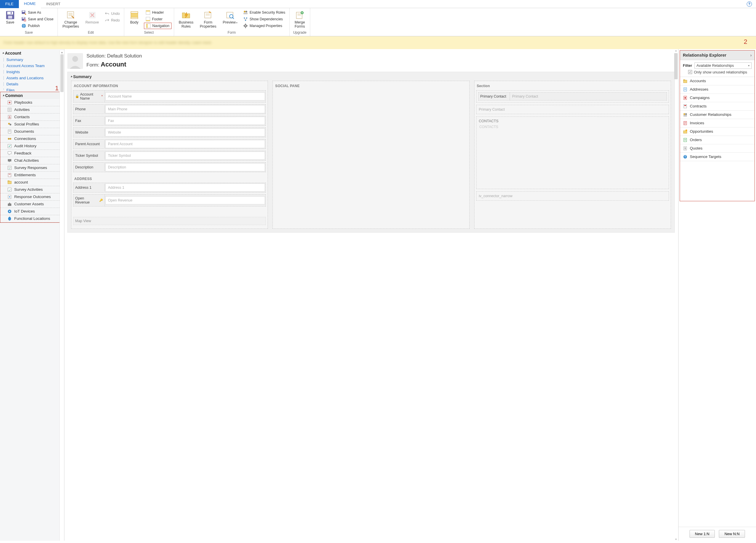 This screenshot has width=756, height=543. What do you see at coordinates (185, 187) in the screenshot?
I see `address1-input: Address 1` at bounding box center [185, 187].